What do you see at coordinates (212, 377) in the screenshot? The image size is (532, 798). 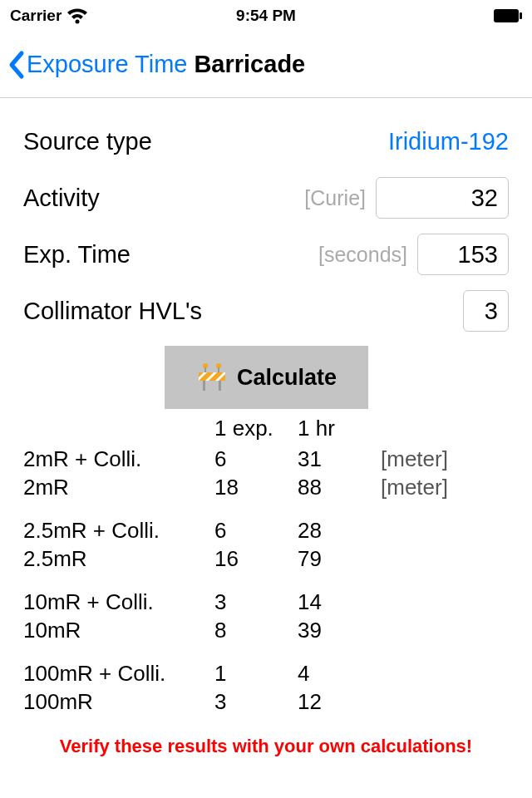 I see `barricade-icon` at bounding box center [212, 377].